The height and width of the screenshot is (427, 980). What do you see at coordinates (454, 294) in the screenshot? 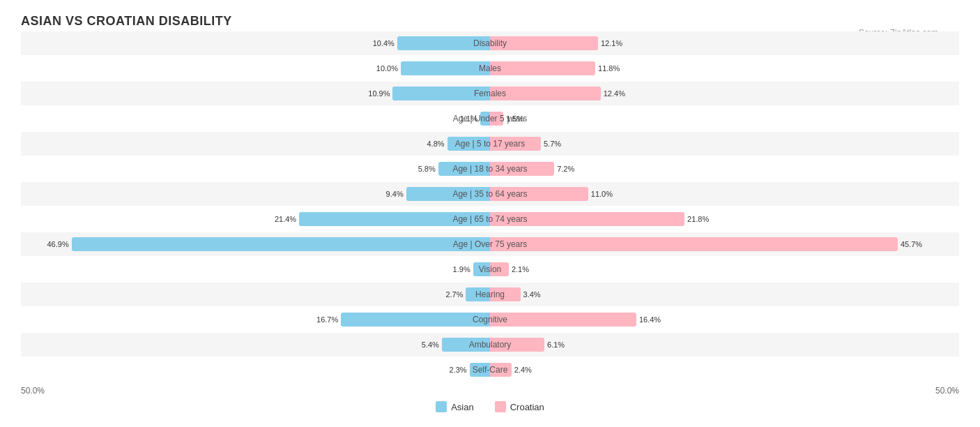
I see `asian-value: 2.7%` at bounding box center [454, 294].